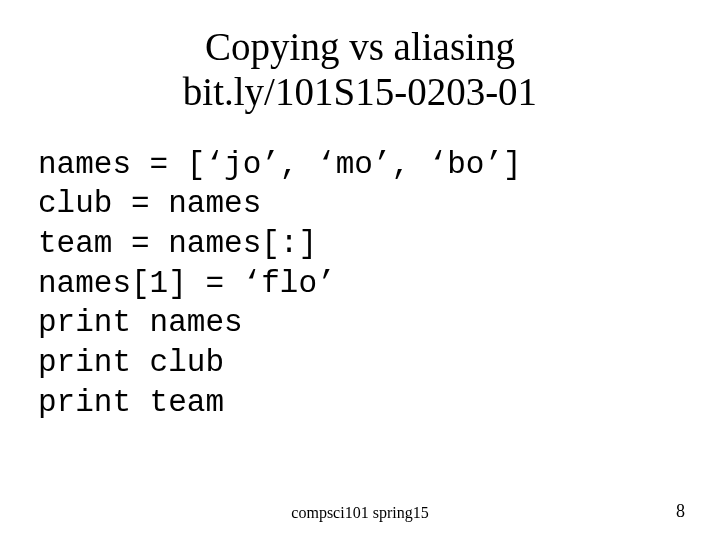 This screenshot has width=720, height=540. What do you see at coordinates (364, 363) in the screenshot?
I see `code-line-6: print club` at bounding box center [364, 363].